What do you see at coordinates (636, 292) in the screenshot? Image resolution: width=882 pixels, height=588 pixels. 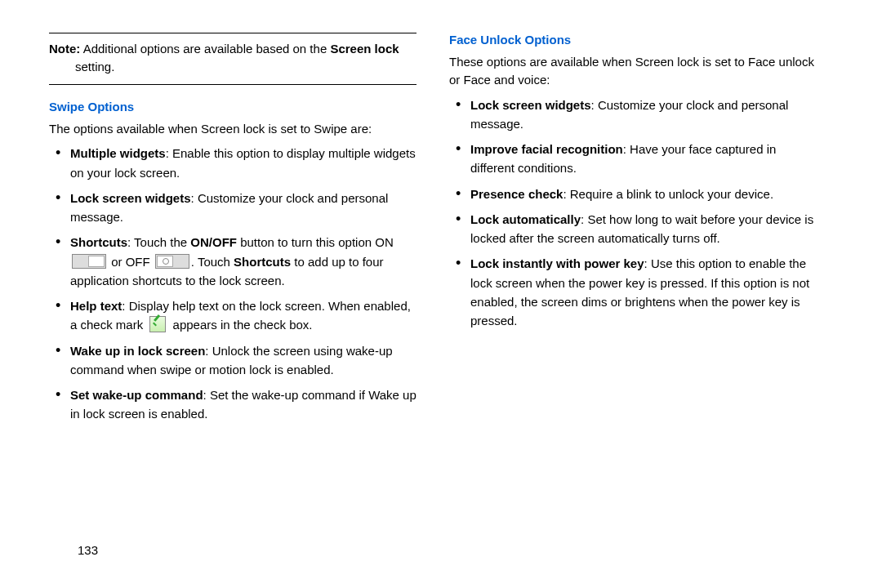 I see `list-item: Lock instantly with power key: Use this …` at bounding box center [636, 292].